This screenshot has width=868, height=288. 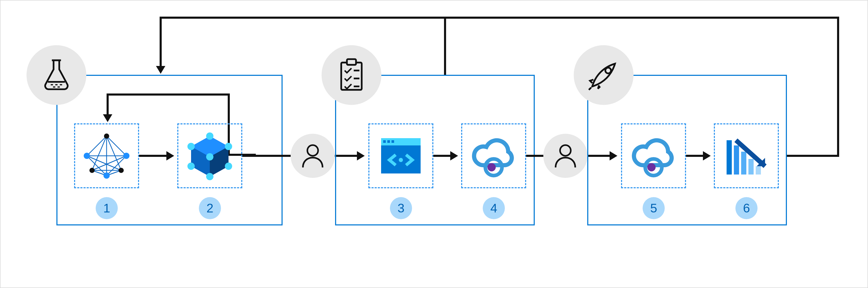 I want to click on step-number-3-text: 3, so click(x=401, y=208).